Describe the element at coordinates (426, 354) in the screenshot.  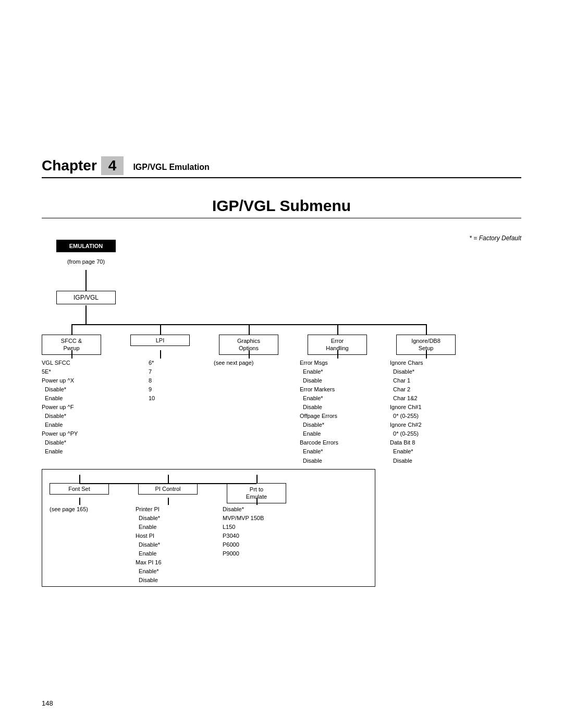
I see `vdown-ignore` at that location.